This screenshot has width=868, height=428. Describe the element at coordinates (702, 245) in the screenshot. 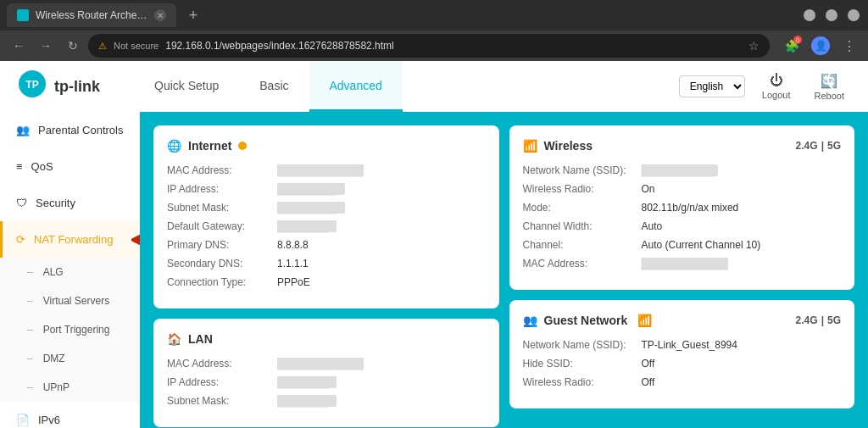

I see `wireless-channel-value: Auto (Current Channel 10)` at that location.